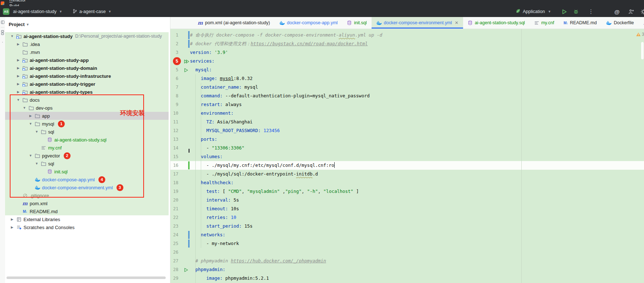  Describe the element at coordinates (87, 156) in the screenshot. I see `tree-item-pgvector: ▼pgvector2` at that location.